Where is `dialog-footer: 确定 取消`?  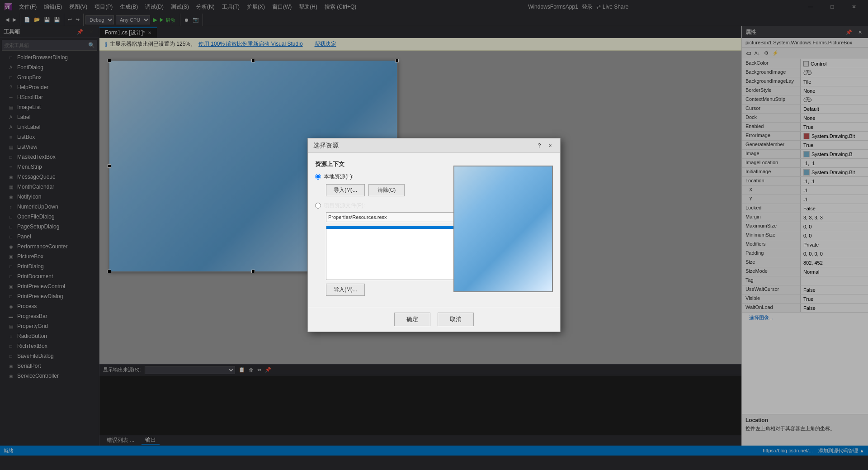
dialog-footer: 确定 取消 is located at coordinates (434, 319).